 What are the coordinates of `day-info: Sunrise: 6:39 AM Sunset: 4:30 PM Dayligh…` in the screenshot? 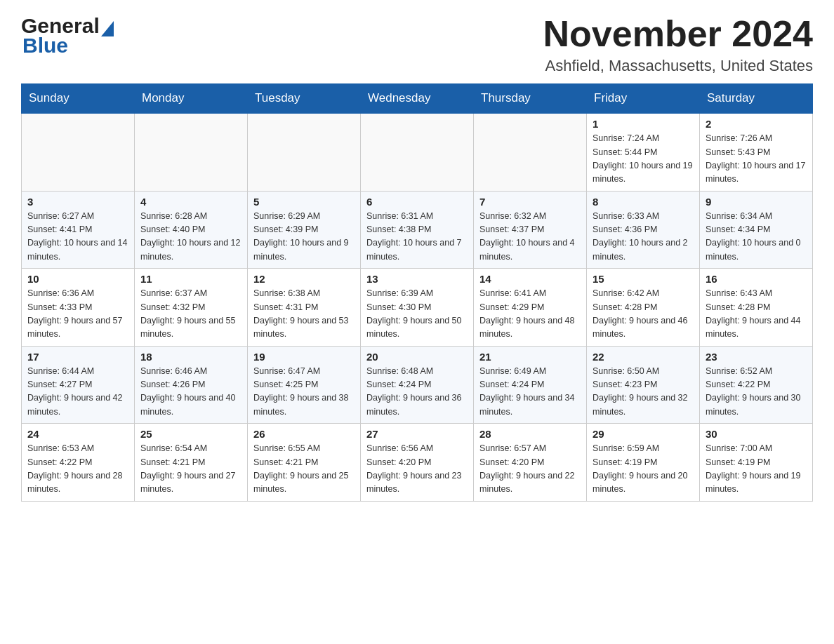 It's located at (417, 314).